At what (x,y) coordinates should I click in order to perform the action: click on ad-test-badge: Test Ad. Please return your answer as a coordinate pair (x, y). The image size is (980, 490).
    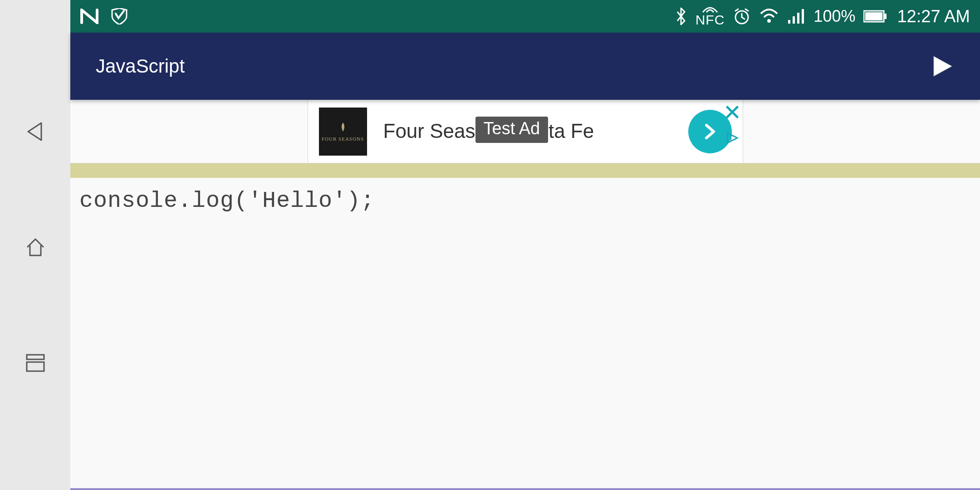
    Looking at the image, I should click on (512, 130).